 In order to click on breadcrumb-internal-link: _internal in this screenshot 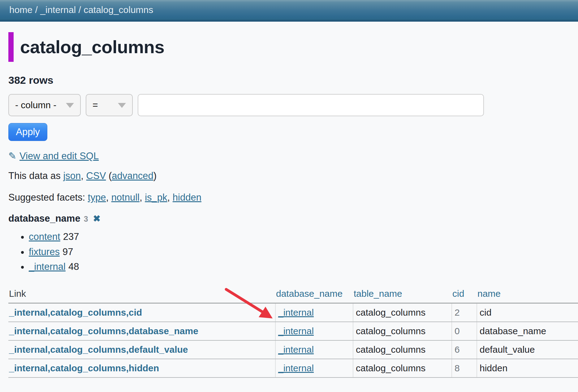, I will do `click(58, 10)`.